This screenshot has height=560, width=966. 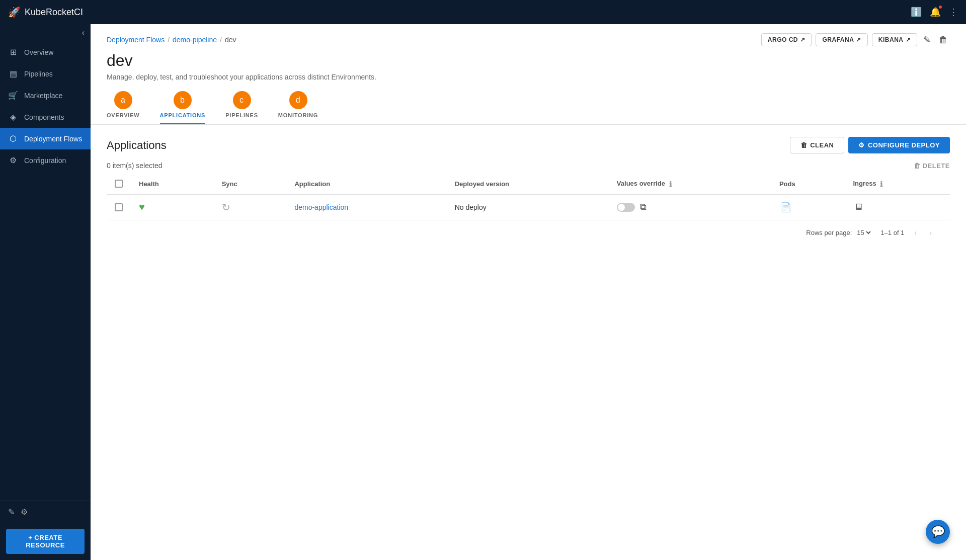 I want to click on sidebar-item-configuration: ⚙ Configuration, so click(x=45, y=160).